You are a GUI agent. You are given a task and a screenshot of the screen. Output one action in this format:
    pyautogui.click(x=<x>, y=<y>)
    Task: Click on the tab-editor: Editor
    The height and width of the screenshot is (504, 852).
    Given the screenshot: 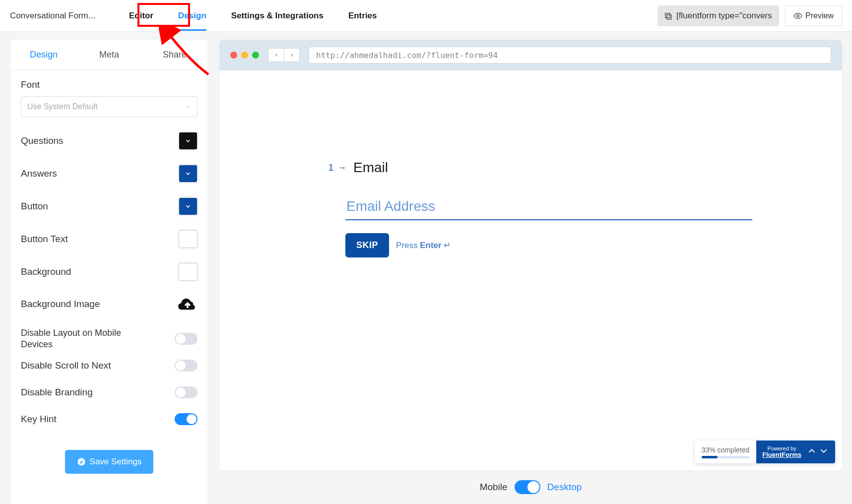 What is the action you would take?
    pyautogui.click(x=141, y=16)
    